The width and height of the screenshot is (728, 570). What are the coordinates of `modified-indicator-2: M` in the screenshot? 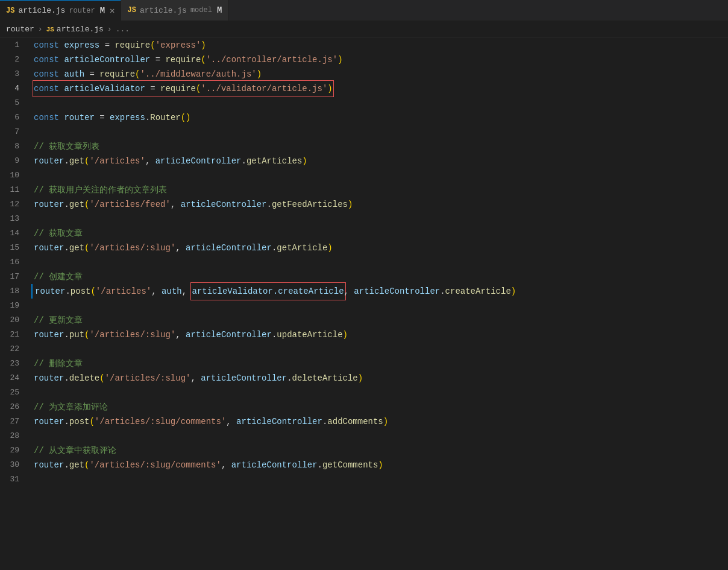 It's located at (219, 10).